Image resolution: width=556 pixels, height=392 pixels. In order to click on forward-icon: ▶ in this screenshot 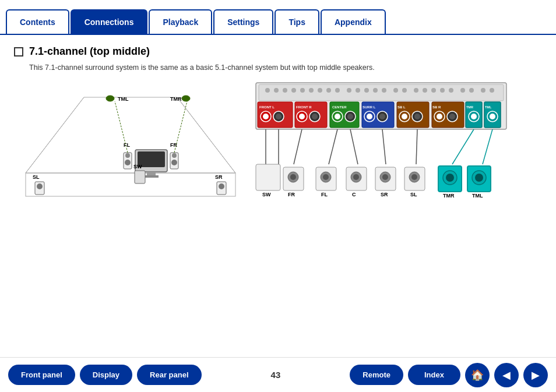, I will do `click(536, 375)`.